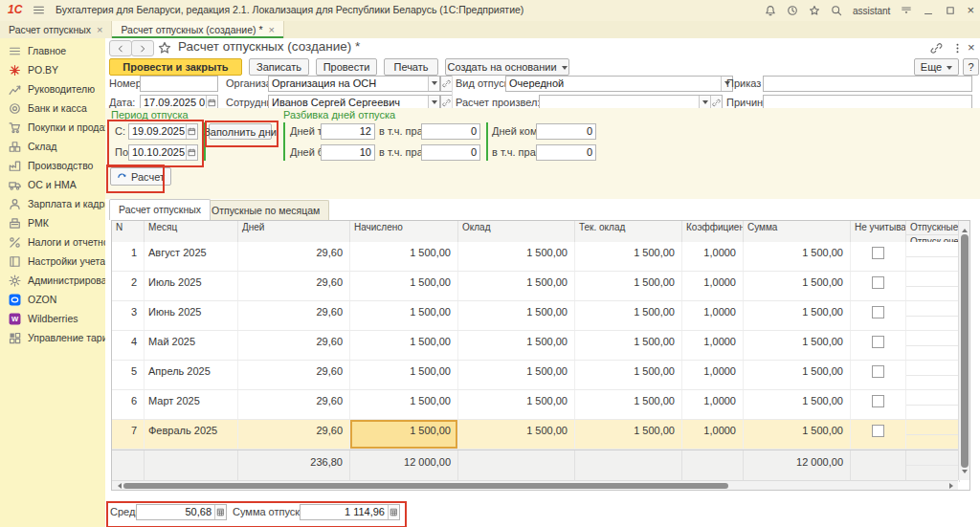  What do you see at coordinates (53, 165) in the screenshot?
I see `sidebar-item-proizvodstvo: Производство` at bounding box center [53, 165].